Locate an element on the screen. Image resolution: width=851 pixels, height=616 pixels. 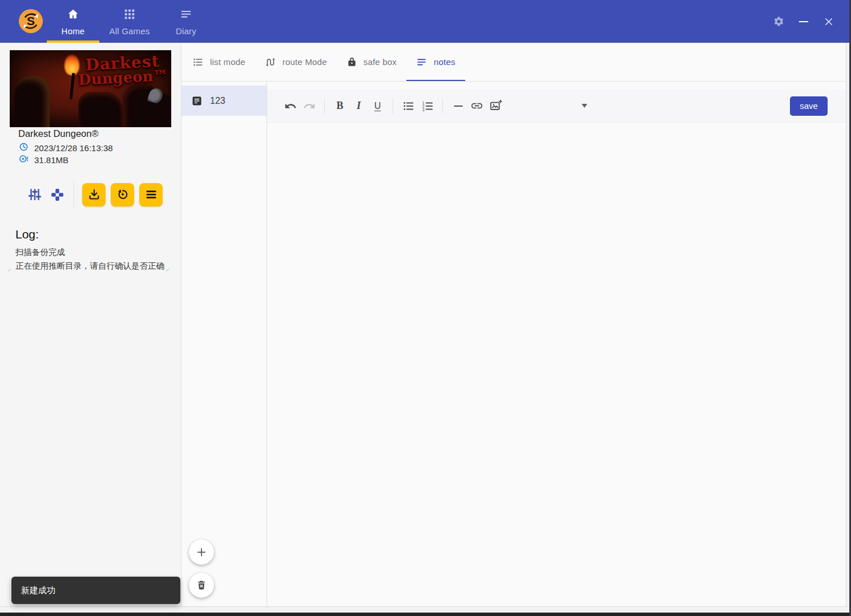
backup-size-row: 31.81MB is located at coordinates (43, 160).